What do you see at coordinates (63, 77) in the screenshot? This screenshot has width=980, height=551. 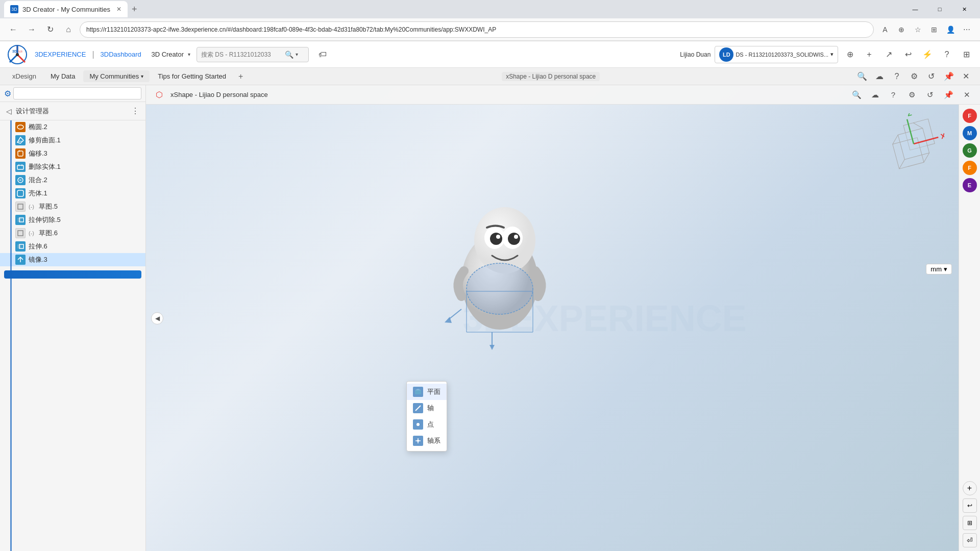 I see `nav-mydata: My Data` at bounding box center [63, 77].